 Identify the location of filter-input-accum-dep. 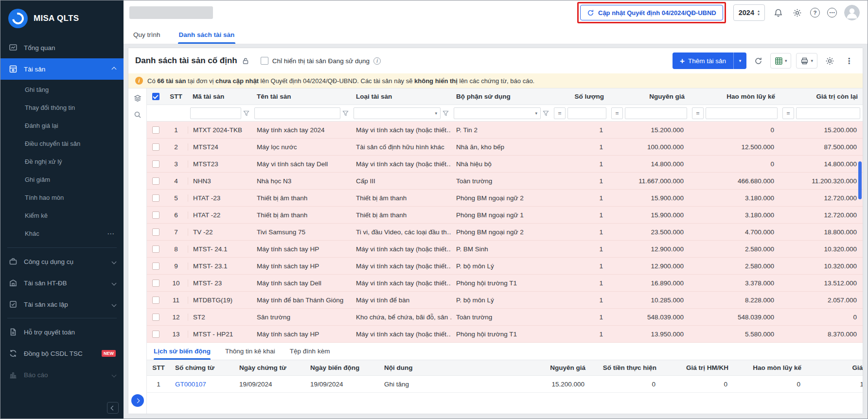
(742, 113).